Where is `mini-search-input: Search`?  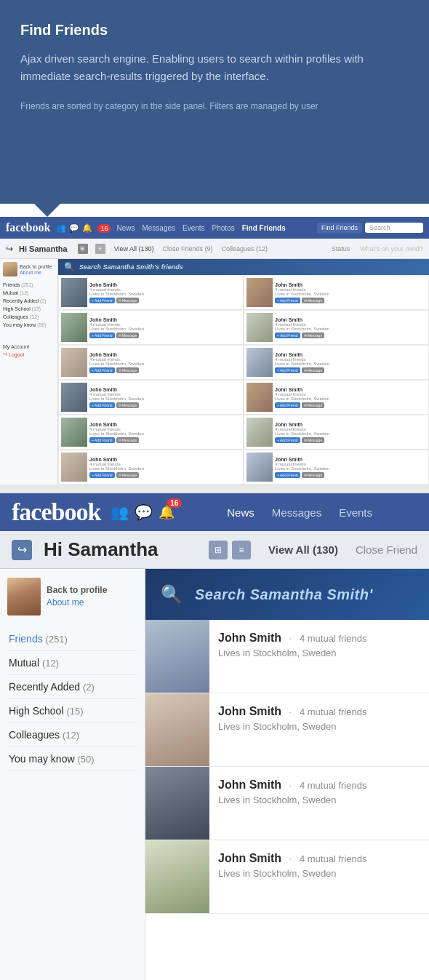
mini-search-input: Search is located at coordinates (394, 228).